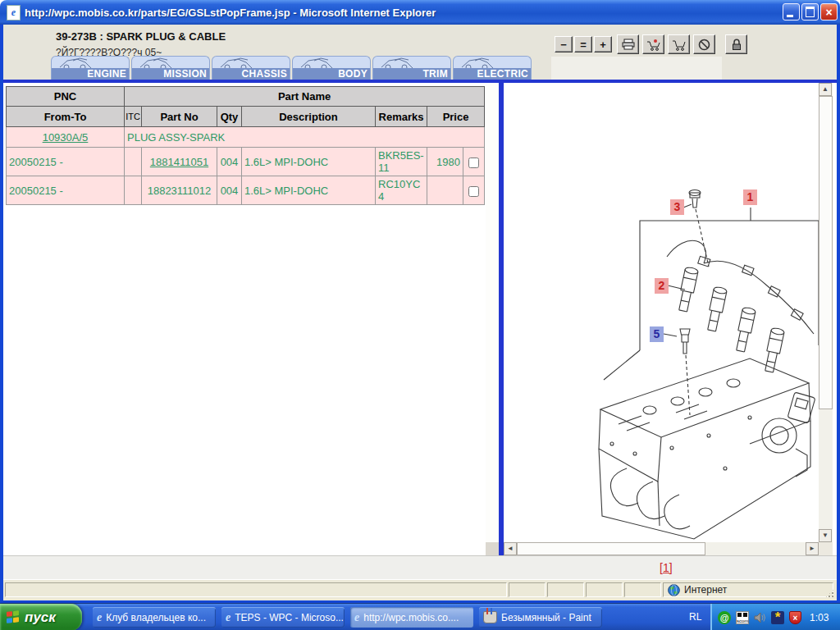 Image resolution: width=840 pixels, height=630 pixels. Describe the element at coordinates (748, 590) in the screenshot. I see `security-zone-pane: Интернет` at that location.